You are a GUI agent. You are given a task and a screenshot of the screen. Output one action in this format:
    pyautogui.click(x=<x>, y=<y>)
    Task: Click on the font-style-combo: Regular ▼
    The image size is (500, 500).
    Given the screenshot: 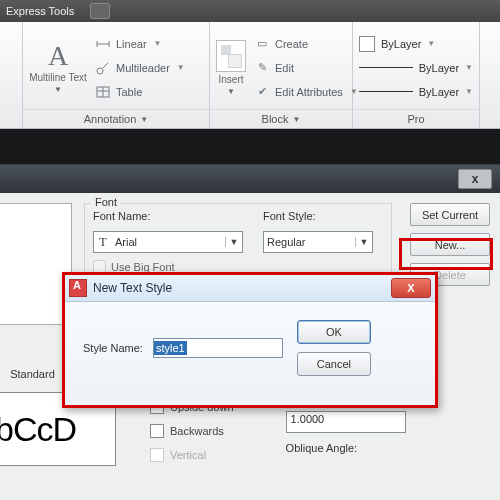 What is the action you would take?
    pyautogui.click(x=318, y=242)
    